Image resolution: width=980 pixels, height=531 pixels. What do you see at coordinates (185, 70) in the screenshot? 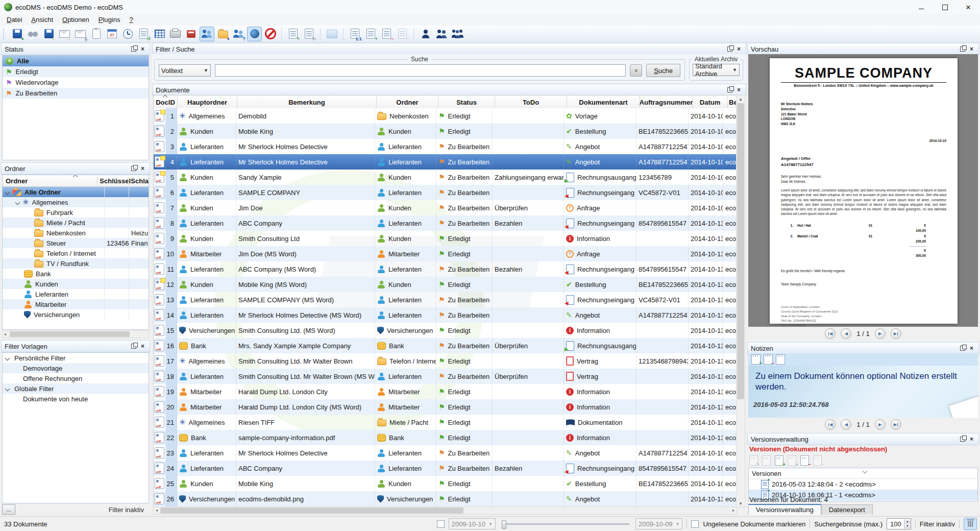
I see `search-mode-dropdown: Volltext▼` at bounding box center [185, 70].